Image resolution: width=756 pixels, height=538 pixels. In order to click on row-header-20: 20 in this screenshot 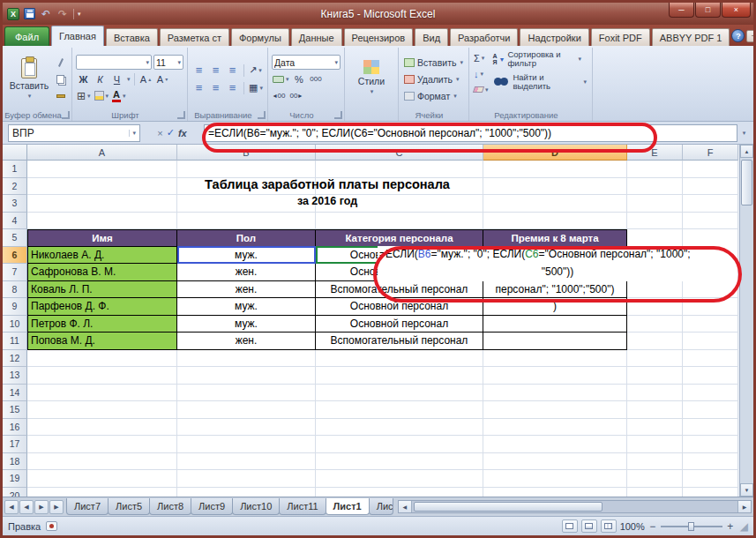, I will do `click(15, 492)`.